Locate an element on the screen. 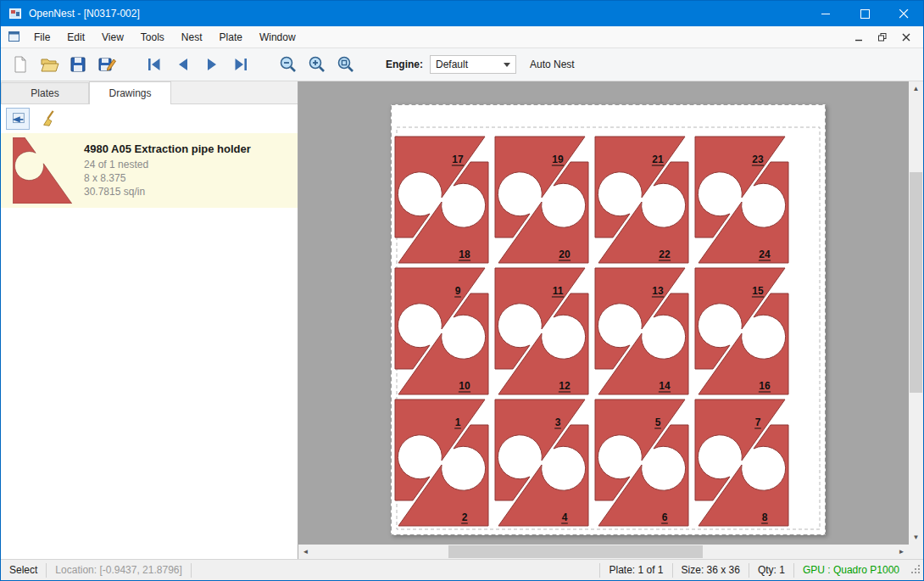  tab-drawings: Drawings is located at coordinates (131, 93).